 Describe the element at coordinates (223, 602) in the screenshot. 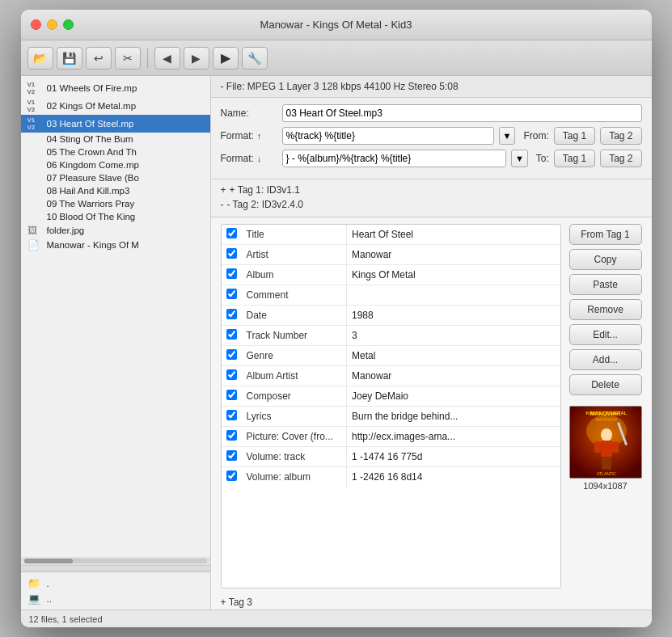

I see `tag3-expand-icon: +` at that location.